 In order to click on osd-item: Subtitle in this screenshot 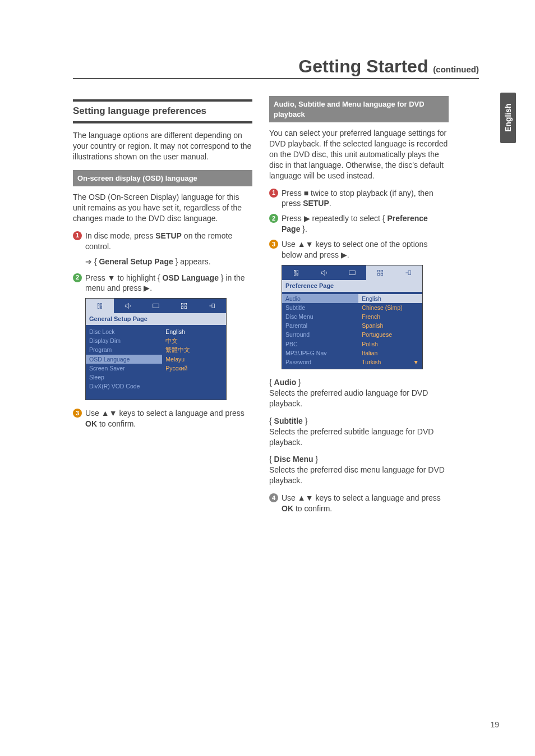, I will do `click(320, 308)`.